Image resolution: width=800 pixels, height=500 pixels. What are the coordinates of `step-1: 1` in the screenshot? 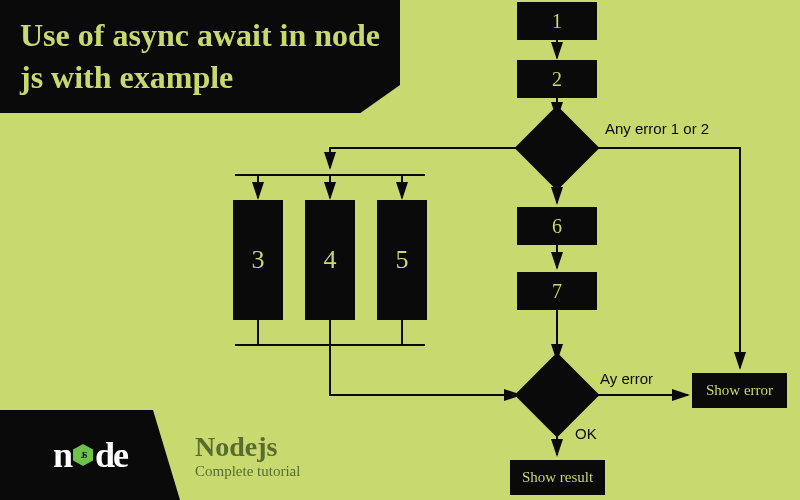 It's located at (557, 21).